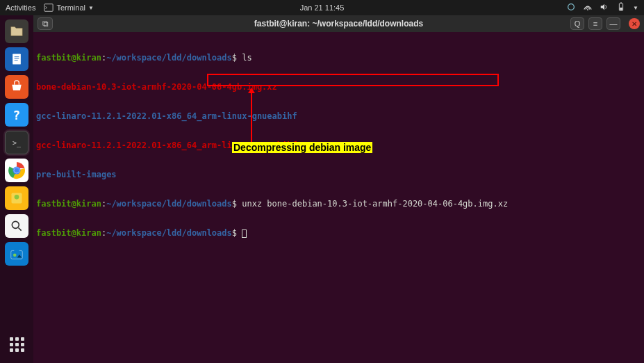 The width and height of the screenshot is (644, 363). Describe the element at coordinates (17, 170) in the screenshot. I see `chrome-app-icon` at that location.